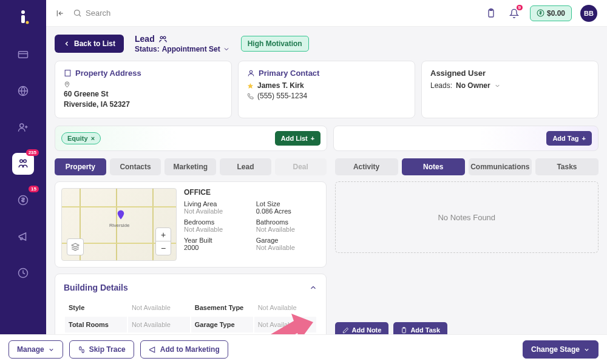 This screenshot has width=607, height=364. I want to click on add-to-marketing-button: Add to Marketing, so click(185, 349).